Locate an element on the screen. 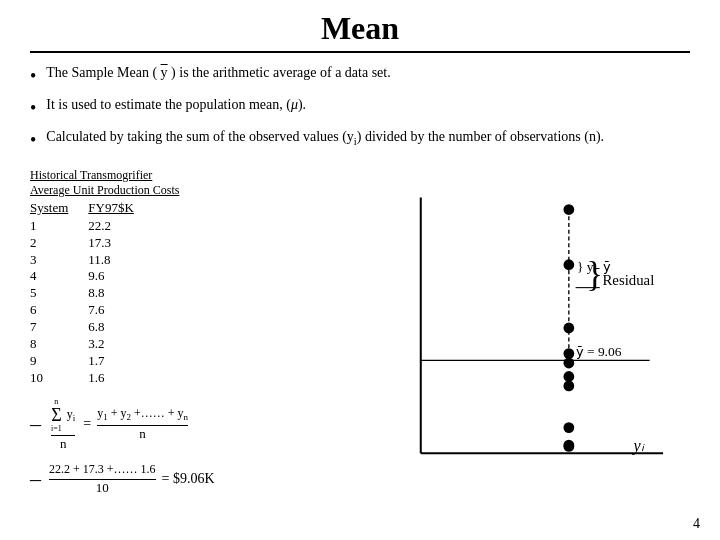 The height and width of the screenshot is (540, 720). table-body: 122.2217.3311.849.658.867.676.883.291.71… is located at coordinates (92, 302).